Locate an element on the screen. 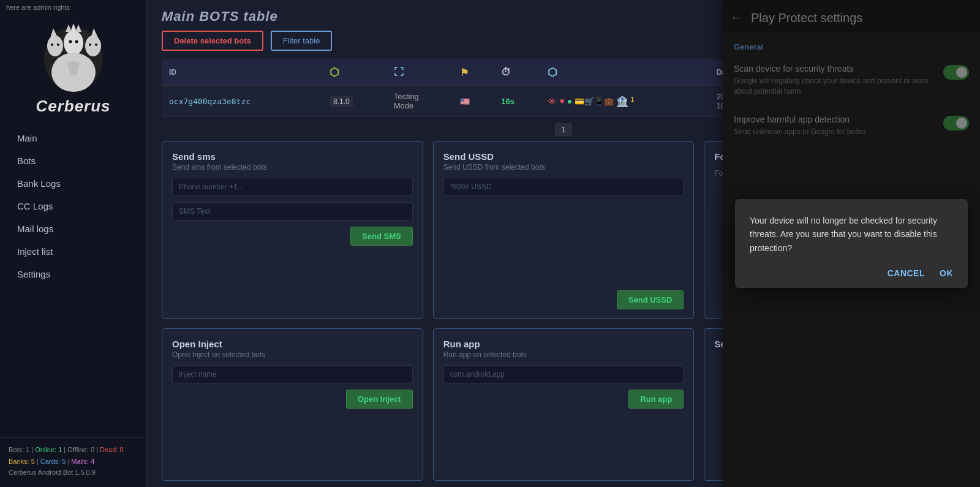 The height and width of the screenshot is (487, 980). bot-version-cell: 8.1.0 is located at coordinates (354, 102).